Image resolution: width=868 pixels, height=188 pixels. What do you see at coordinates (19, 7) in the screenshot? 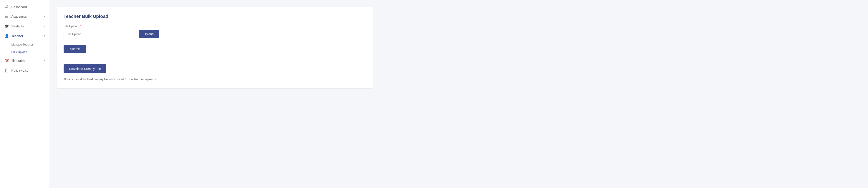
I see `sidebar-item-label: Dashboard` at bounding box center [19, 7].